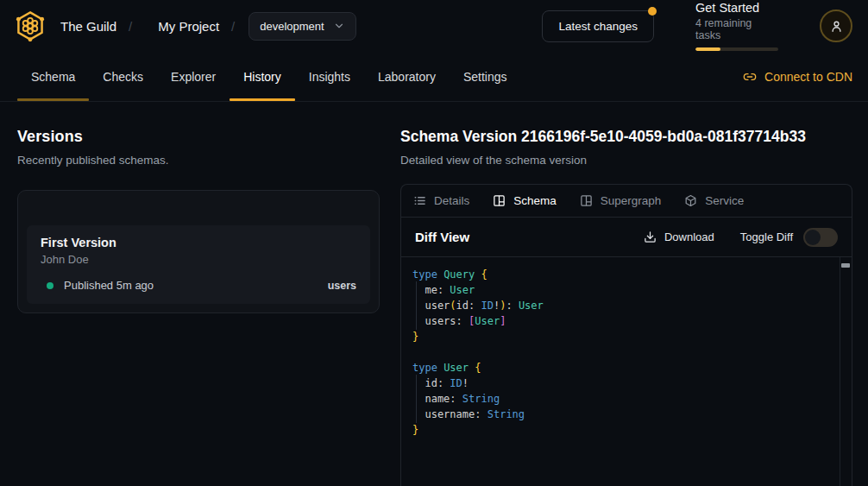 The image size is (868, 486). I want to click on scrollbar-track, so click(840, 371).